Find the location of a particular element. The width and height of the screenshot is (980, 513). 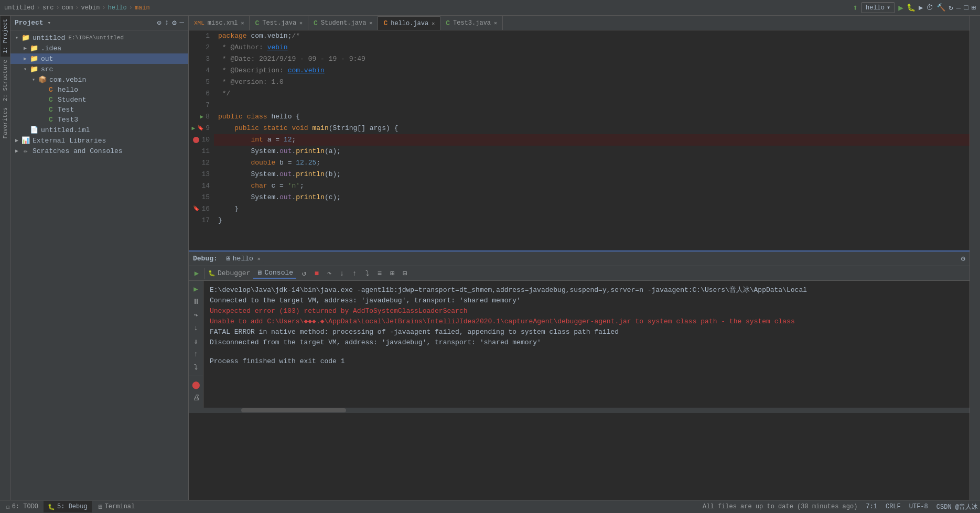

tab-close-test-java: ✕ is located at coordinates (301, 23).